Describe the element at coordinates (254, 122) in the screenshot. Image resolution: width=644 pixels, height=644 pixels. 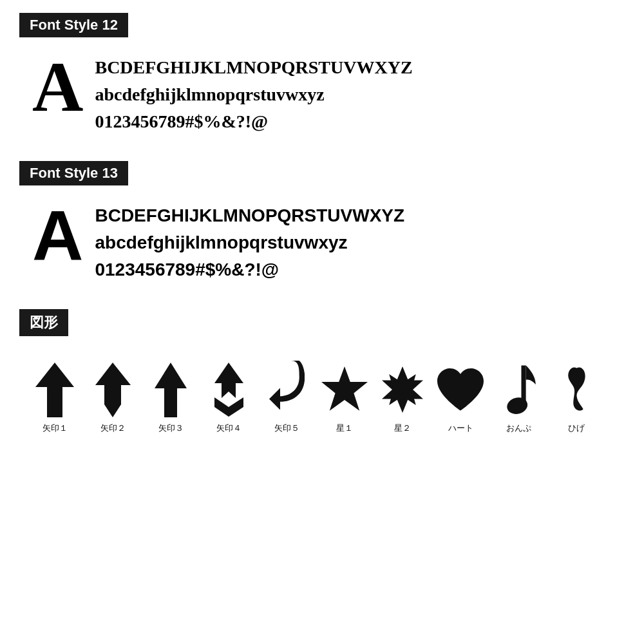
I see `font-style-12-line-3: 0123456789#$%&?!@` at that location.